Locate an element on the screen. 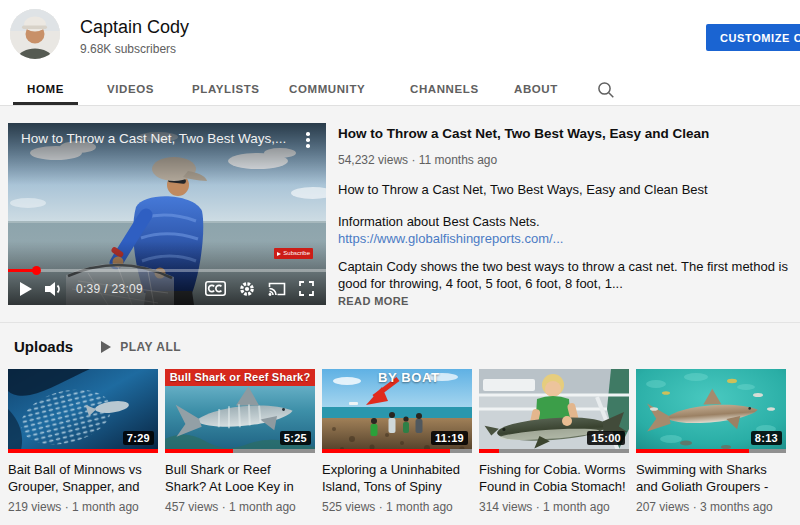 Image resolution: width=800 pixels, height=525 pixels. video-meta: 314 views · 1 month ago is located at coordinates (554, 507).